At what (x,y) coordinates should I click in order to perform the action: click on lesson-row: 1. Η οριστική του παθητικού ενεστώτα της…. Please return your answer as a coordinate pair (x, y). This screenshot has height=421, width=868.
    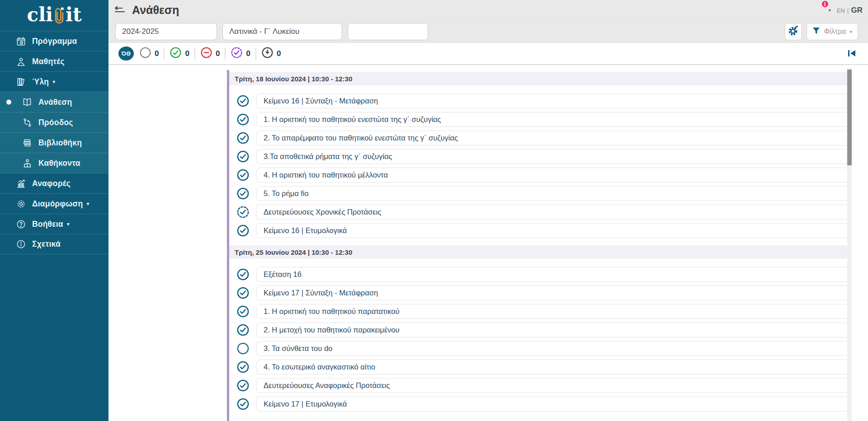
    Looking at the image, I should click on (542, 119).